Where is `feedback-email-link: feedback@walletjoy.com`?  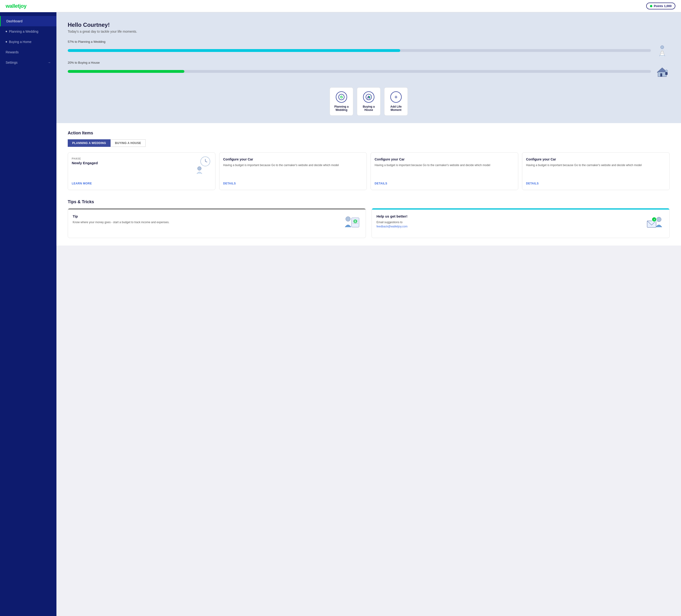 feedback-email-link: feedback@walletjoy.com is located at coordinates (392, 226).